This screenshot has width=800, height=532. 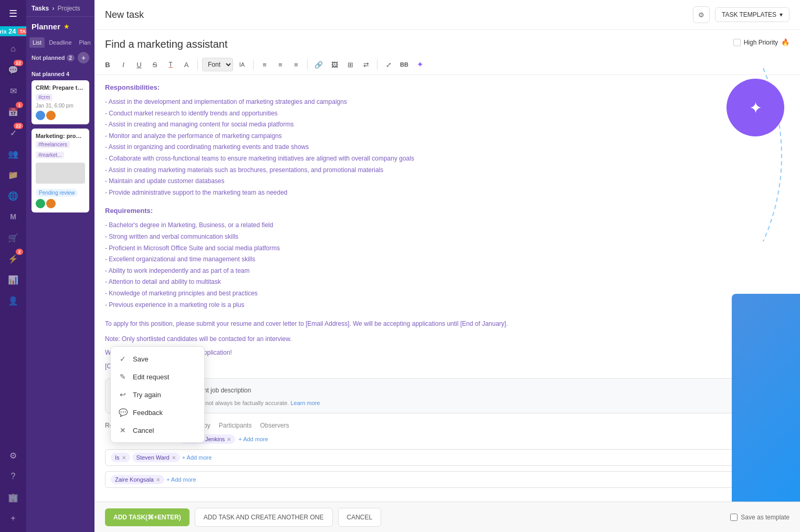 I want to click on sidebar-calendar-icon: 📅 1, so click(x=13, y=112).